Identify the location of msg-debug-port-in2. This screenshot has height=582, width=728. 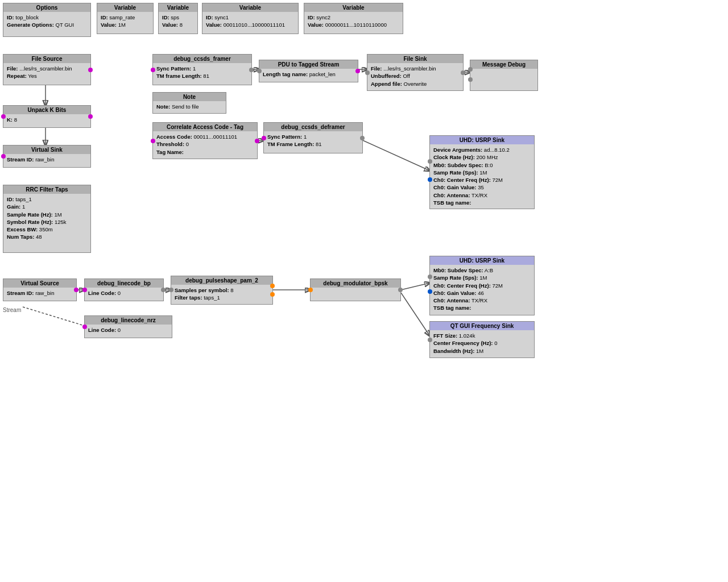
(470, 80).